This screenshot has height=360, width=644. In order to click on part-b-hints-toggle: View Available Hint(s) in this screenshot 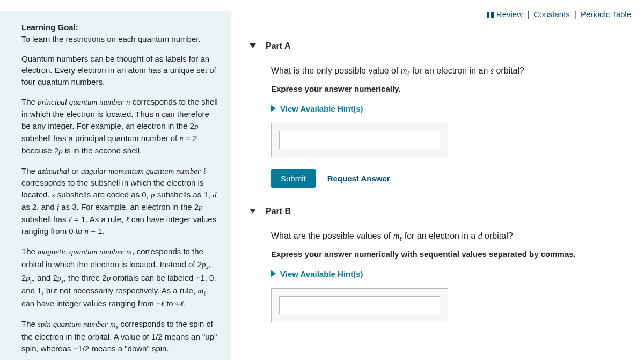, I will do `click(451, 274)`.